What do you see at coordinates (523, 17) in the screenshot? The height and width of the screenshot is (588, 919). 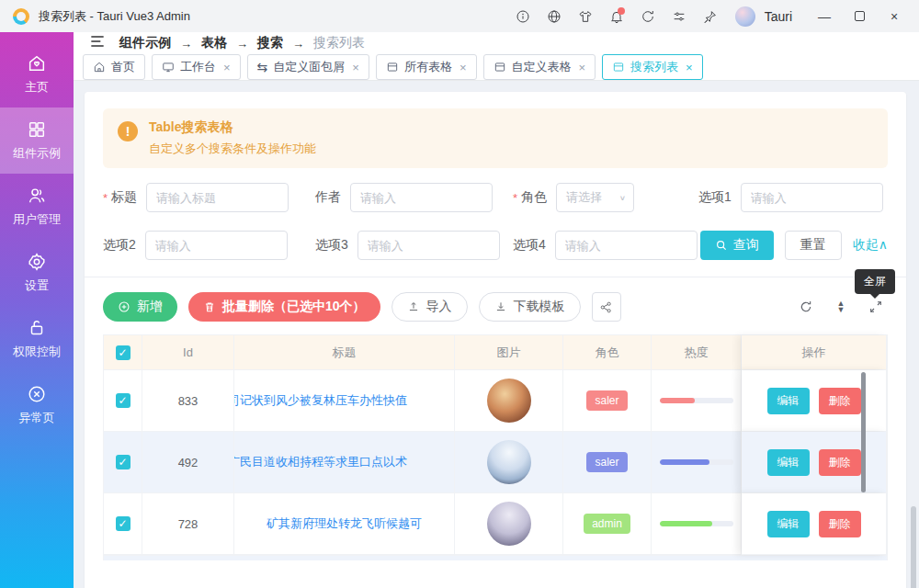 I see `info-icon` at bounding box center [523, 17].